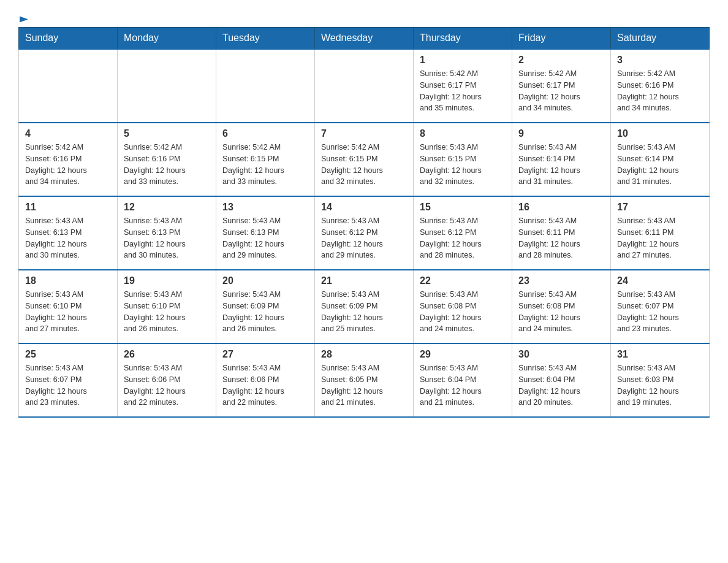 The height and width of the screenshot is (563, 728). Describe the element at coordinates (463, 354) in the screenshot. I see `day-number: 29` at that location.